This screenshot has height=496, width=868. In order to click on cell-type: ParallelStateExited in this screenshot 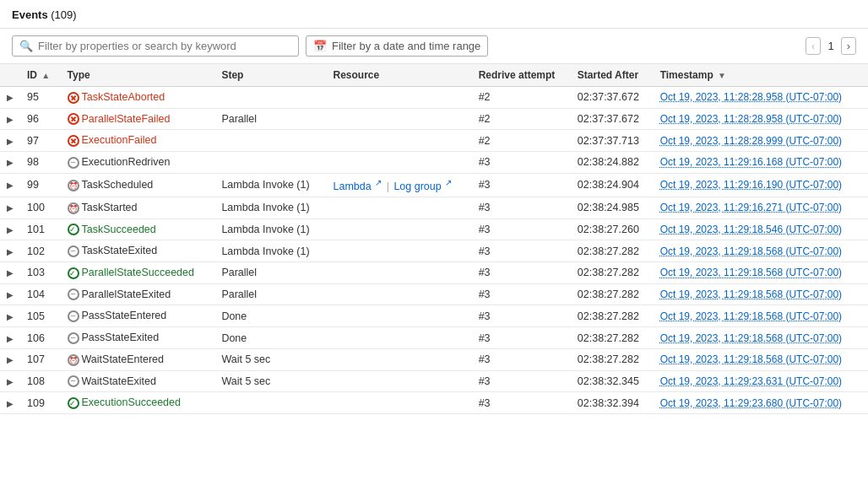, I will do `click(138, 294)`.